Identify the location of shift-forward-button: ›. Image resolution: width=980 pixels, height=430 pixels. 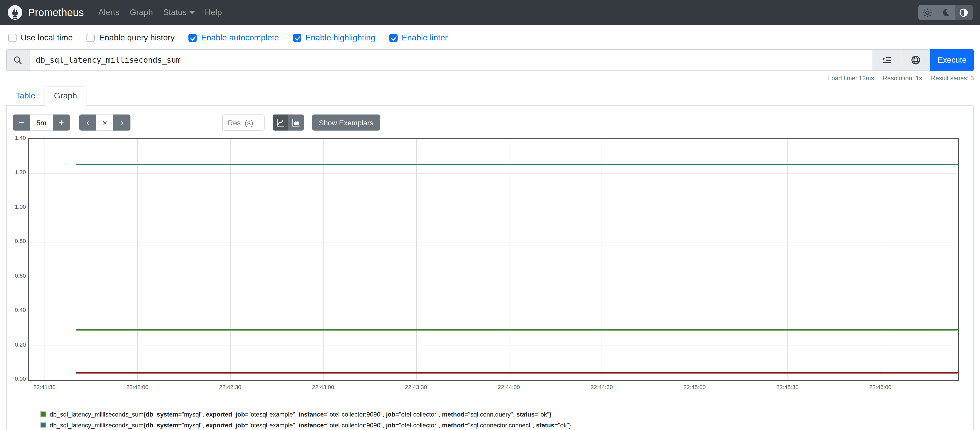
(122, 123).